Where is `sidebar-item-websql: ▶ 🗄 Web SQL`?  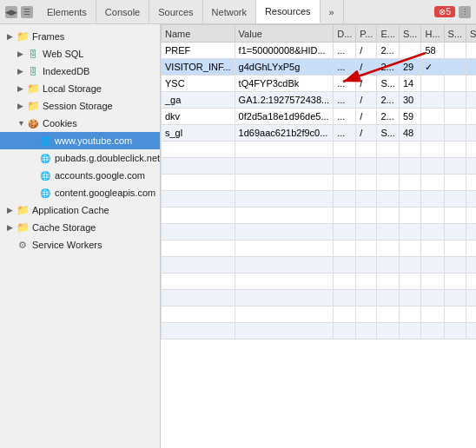
sidebar-item-websql: ▶ 🗄 Web SQL is located at coordinates (80, 54).